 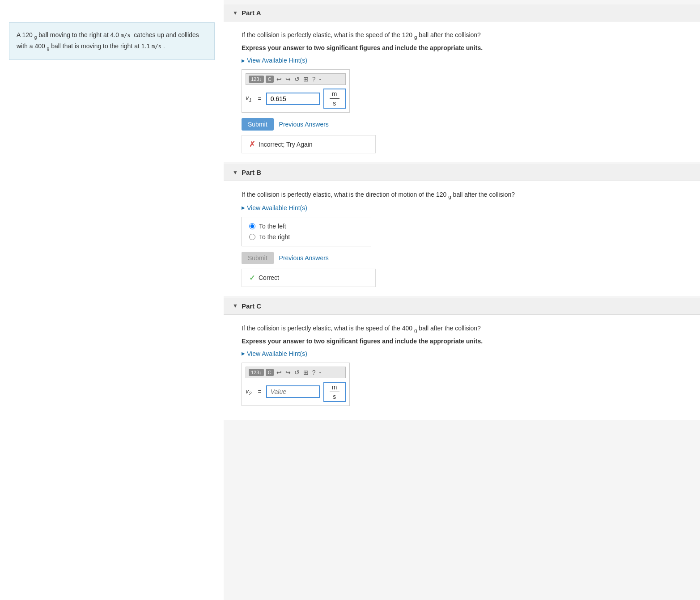 I want to click on part-c-c-btn: C, so click(x=270, y=372).